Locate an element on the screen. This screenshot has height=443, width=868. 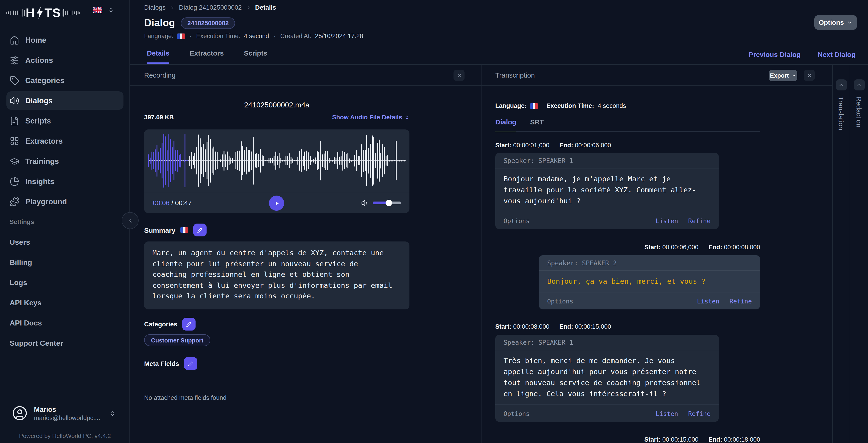
app-logo: H TS is located at coordinates (43, 13).